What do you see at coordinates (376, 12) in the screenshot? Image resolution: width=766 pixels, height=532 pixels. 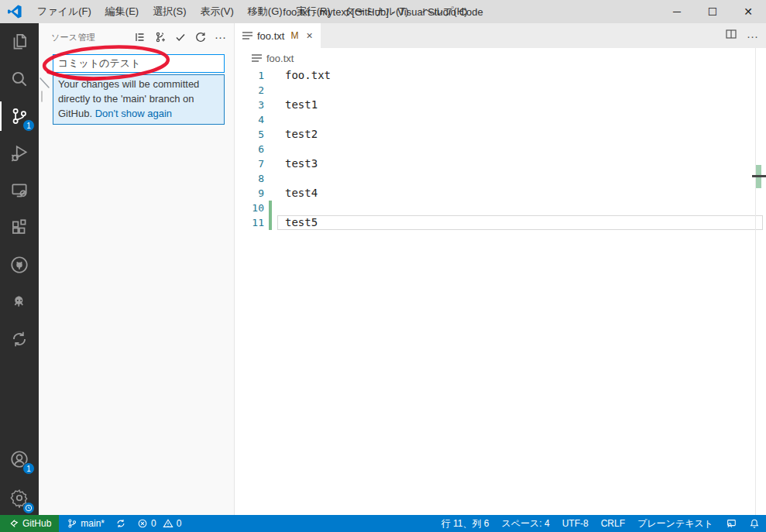 I see `menu-terminal: ターミナル(T)` at bounding box center [376, 12].